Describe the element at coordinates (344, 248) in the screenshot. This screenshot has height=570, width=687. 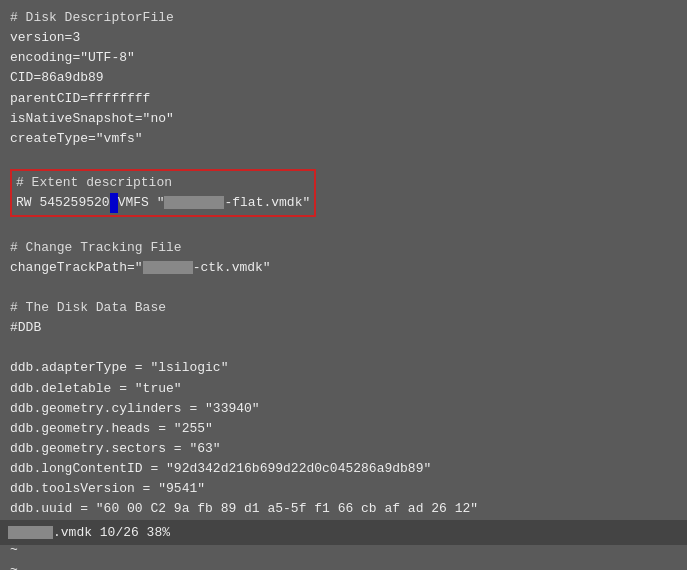
I see `line-change-tracking: # Change Tracking File` at that location.